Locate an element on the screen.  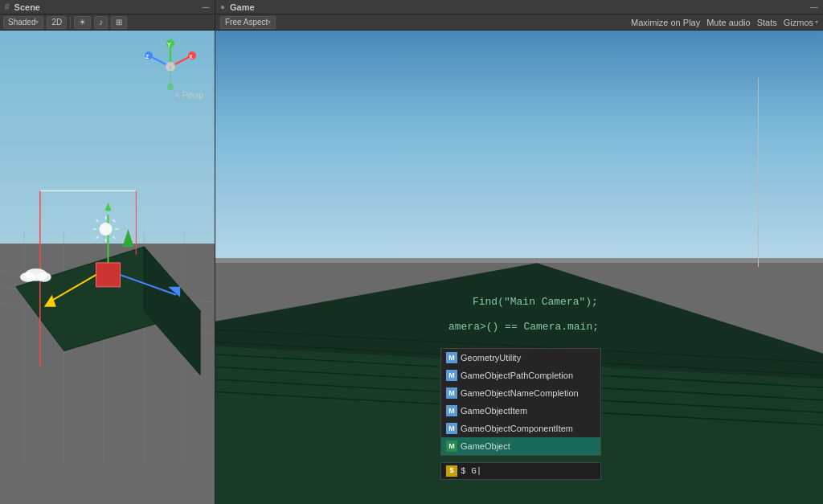
scene-minimize-btn: — is located at coordinates (206, 6).